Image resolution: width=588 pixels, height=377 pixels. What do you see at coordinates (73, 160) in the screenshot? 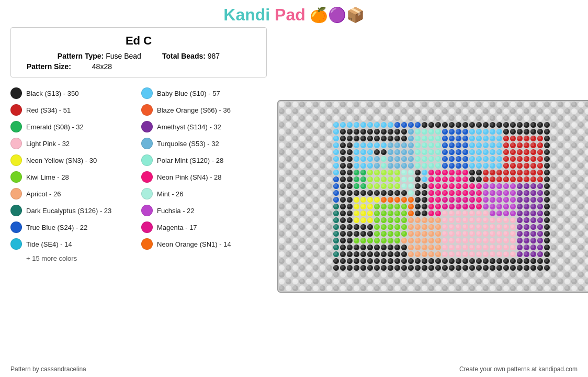
I see `color-item: Neon Yellow (SN3) - 30` at bounding box center [73, 160].